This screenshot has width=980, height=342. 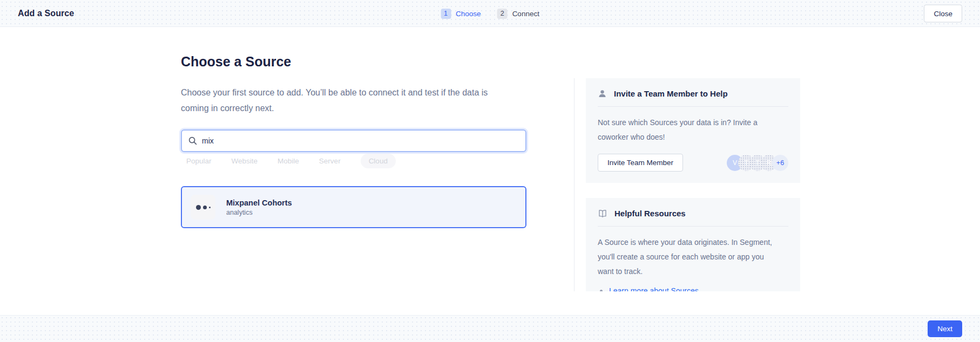 What do you see at coordinates (490, 13) in the screenshot?
I see `stepper: 1 Choose 2 Connect` at bounding box center [490, 13].